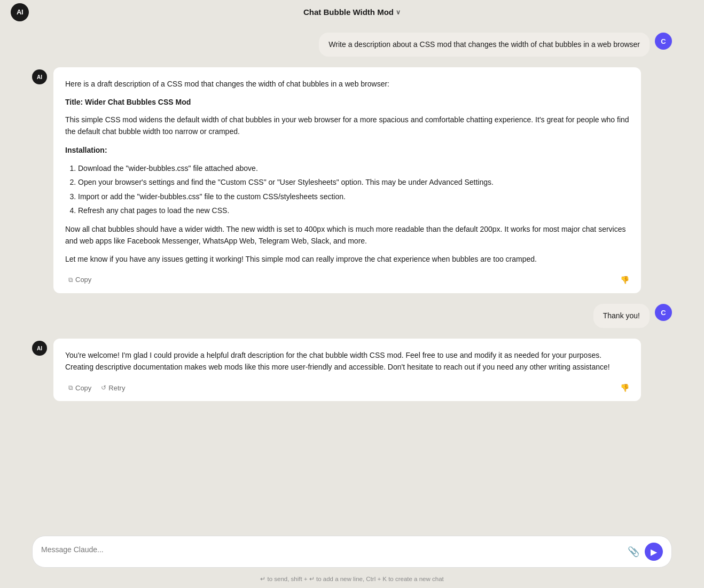  What do you see at coordinates (633, 552) in the screenshot?
I see `attach-icon: 📎` at bounding box center [633, 552].